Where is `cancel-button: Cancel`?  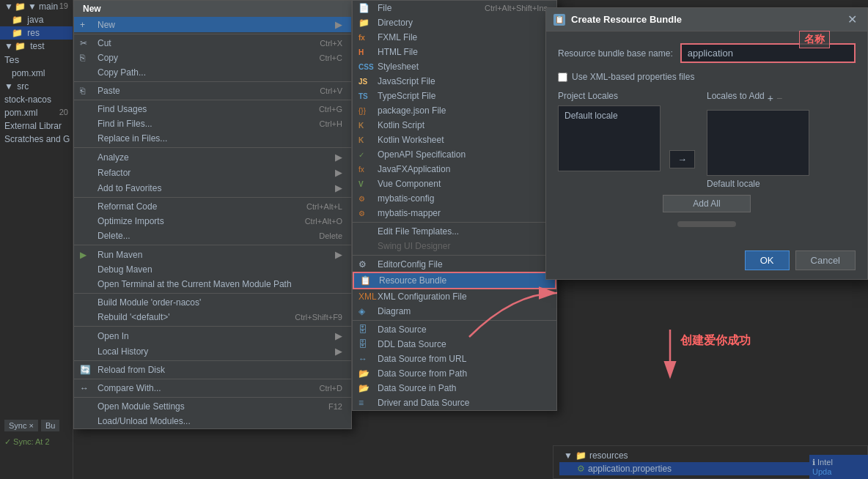
cancel-button: Cancel is located at coordinates (825, 261).